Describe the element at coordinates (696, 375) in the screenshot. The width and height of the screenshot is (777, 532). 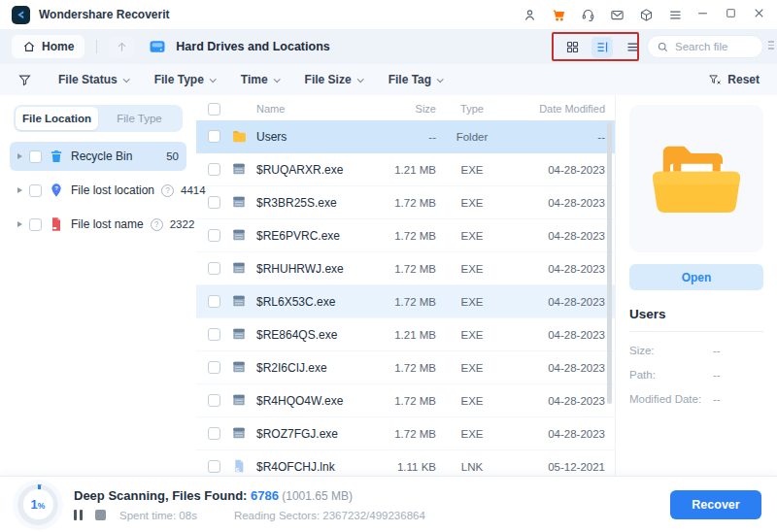
I see `preview-field: Path: --` at that location.